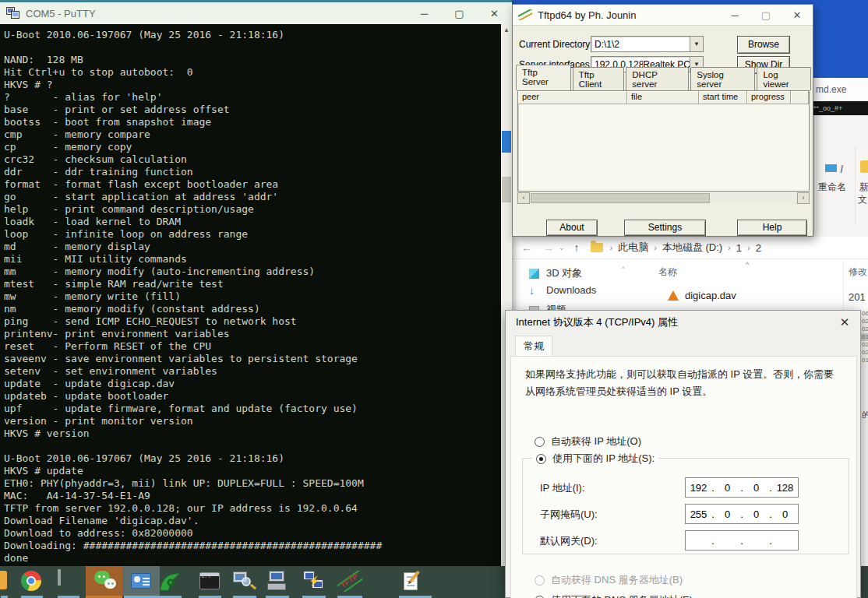 This screenshot has height=598, width=868. I want to click on column-header-modified: 修改, so click(858, 273).